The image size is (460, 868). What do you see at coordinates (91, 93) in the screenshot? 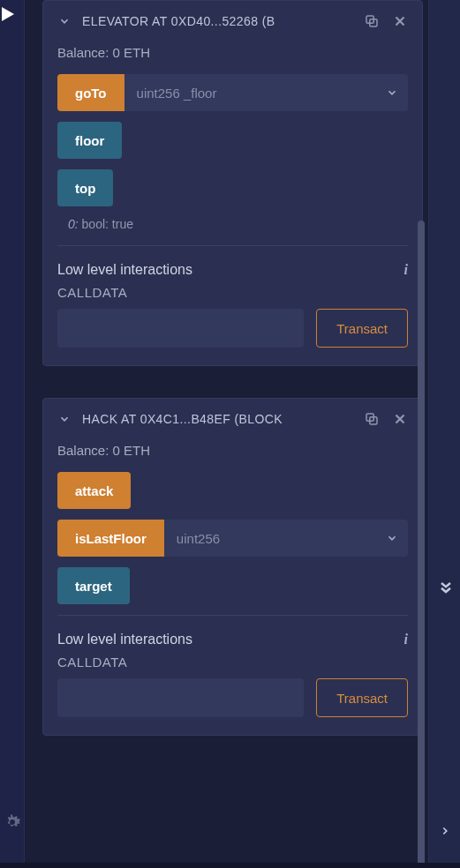
I see `goto-button: goTo` at bounding box center [91, 93].